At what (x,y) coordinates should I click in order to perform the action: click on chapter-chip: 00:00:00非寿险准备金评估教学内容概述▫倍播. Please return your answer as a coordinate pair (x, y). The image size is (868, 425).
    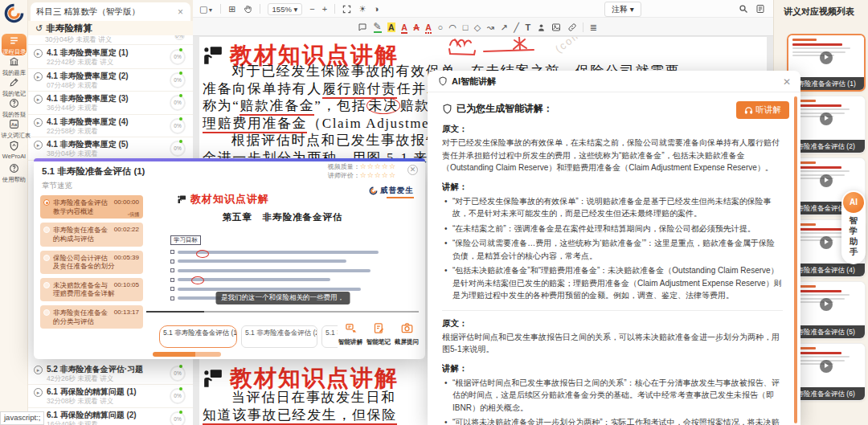
    Looking at the image, I should click on (92, 207).